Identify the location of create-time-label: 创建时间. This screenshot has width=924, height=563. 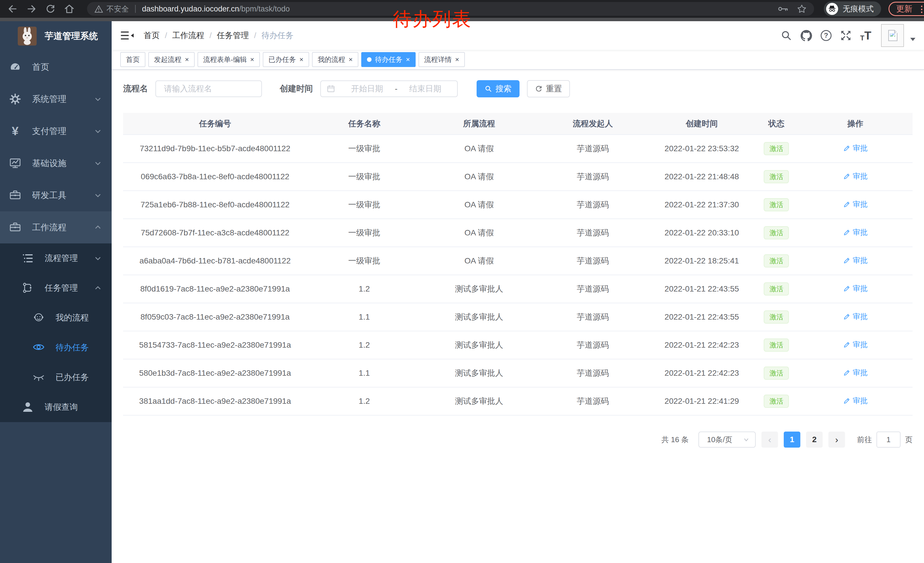
(296, 89).